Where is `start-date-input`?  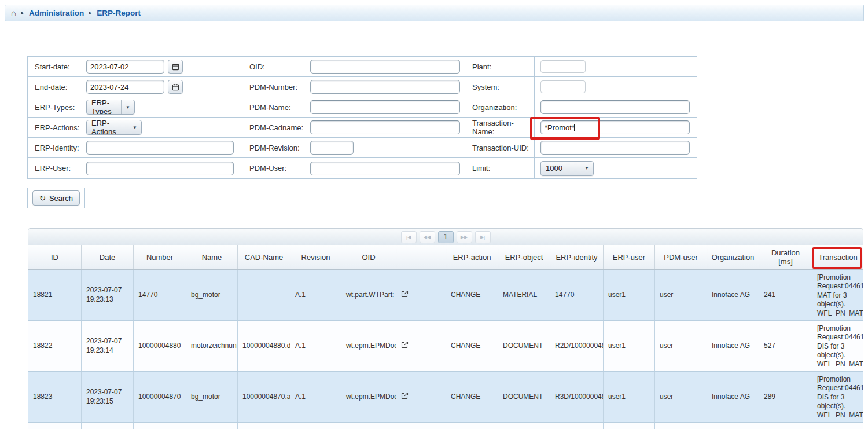
start-date-input is located at coordinates (125, 67).